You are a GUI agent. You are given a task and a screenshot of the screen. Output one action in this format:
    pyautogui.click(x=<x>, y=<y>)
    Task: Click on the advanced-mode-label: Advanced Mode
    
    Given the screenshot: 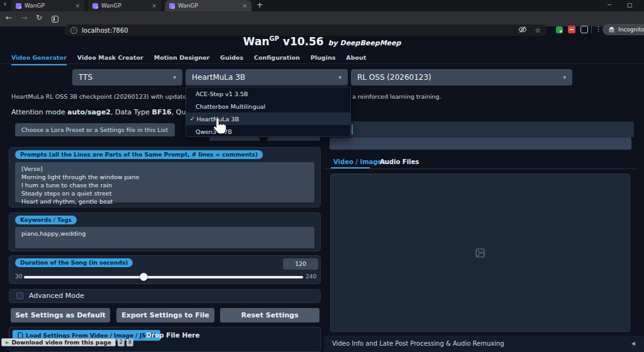 What is the action you would take?
    pyautogui.click(x=57, y=295)
    